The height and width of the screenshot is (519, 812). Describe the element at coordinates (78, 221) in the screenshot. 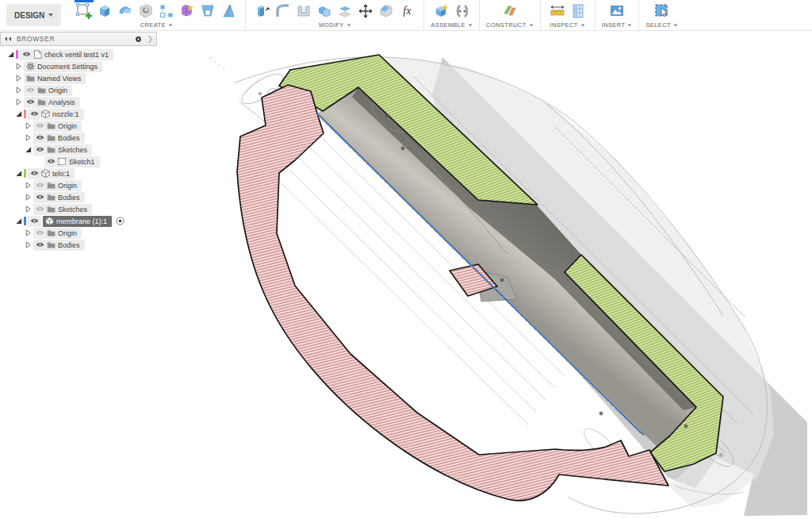

I see `selected-item-pill: membrane (1):1` at that location.